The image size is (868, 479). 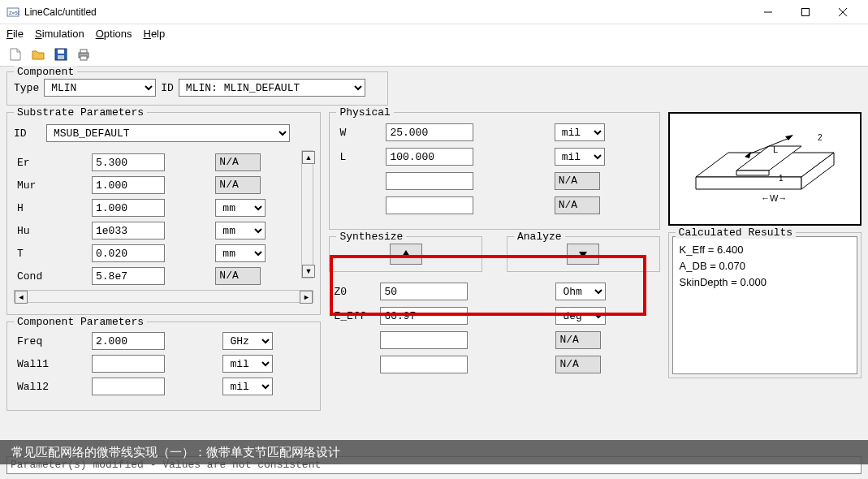 I want to click on wall2-unit: mil, so click(x=248, y=386).